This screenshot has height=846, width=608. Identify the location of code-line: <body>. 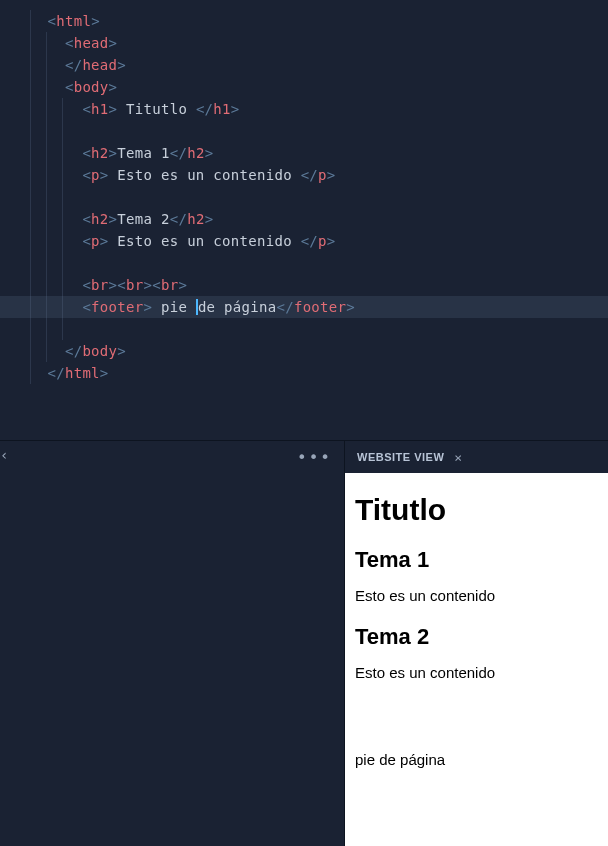
(304, 87).